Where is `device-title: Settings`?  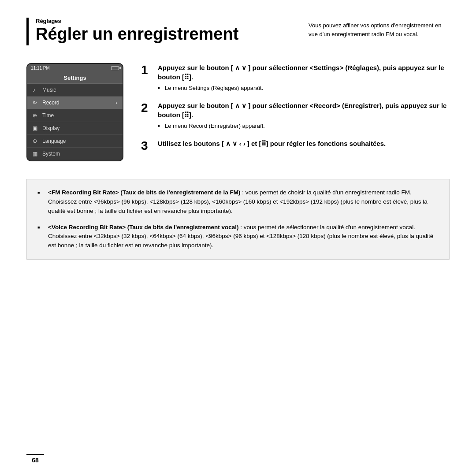
device-title: Settings is located at coordinates (75, 78).